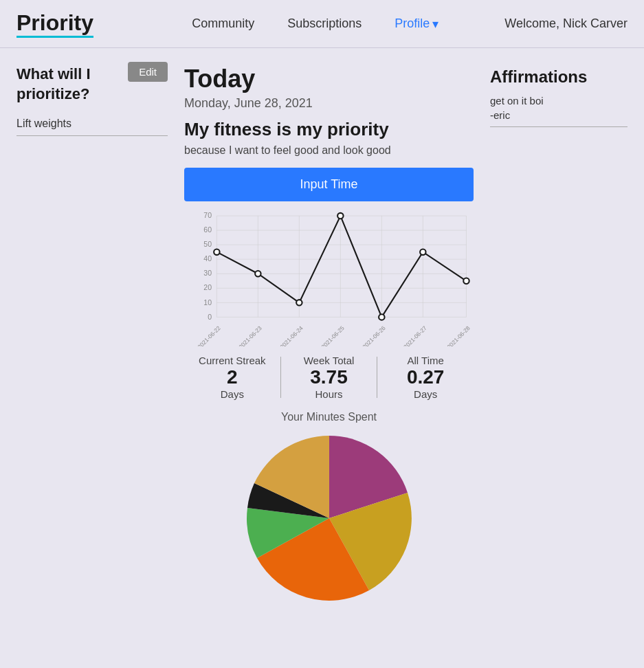 Image resolution: width=644 pixels, height=668 pixels. Describe the element at coordinates (329, 79) in the screenshot. I see `today-title: Today` at that location.